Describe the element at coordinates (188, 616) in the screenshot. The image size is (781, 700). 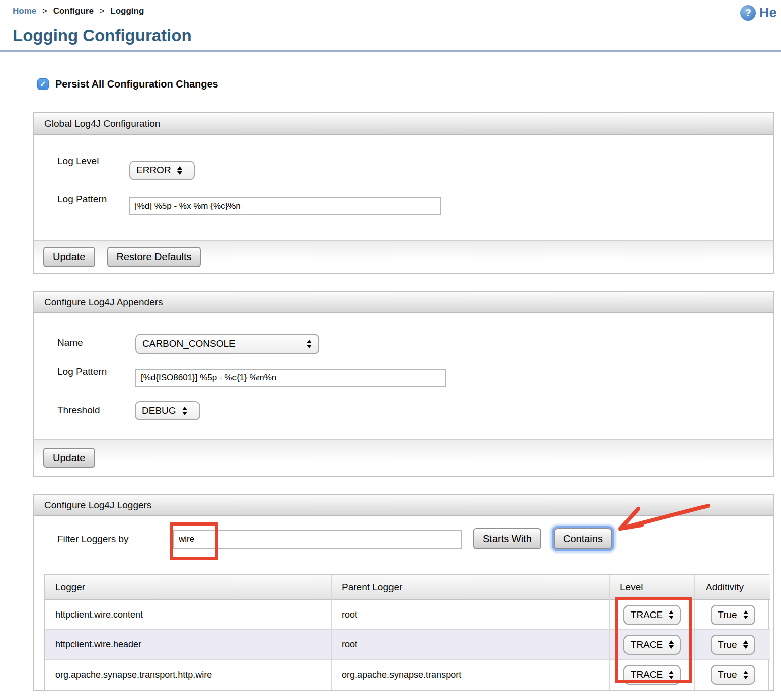
I see `logger-name-cell: httpclient.wire.content` at that location.